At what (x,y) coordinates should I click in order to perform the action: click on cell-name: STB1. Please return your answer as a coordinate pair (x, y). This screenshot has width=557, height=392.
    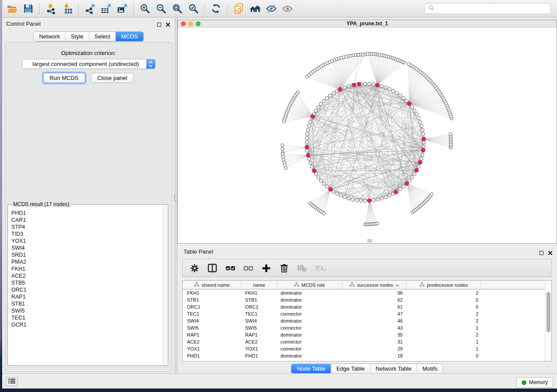
    Looking at the image, I should click on (259, 300).